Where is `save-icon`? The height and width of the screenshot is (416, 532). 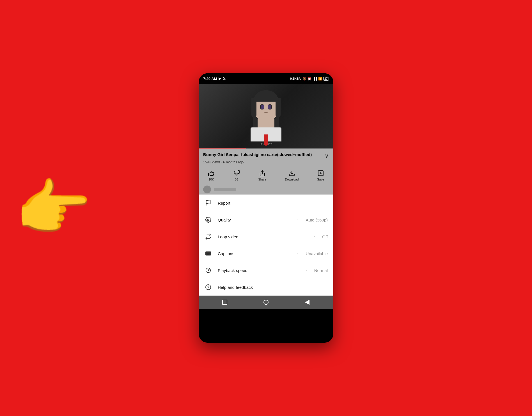 save-icon is located at coordinates (321, 173).